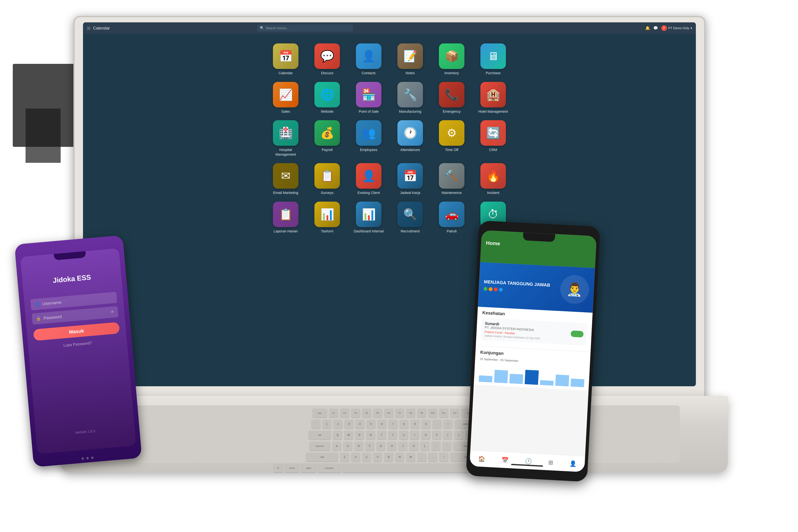  I want to click on key-f8: F8, so click(411, 413).